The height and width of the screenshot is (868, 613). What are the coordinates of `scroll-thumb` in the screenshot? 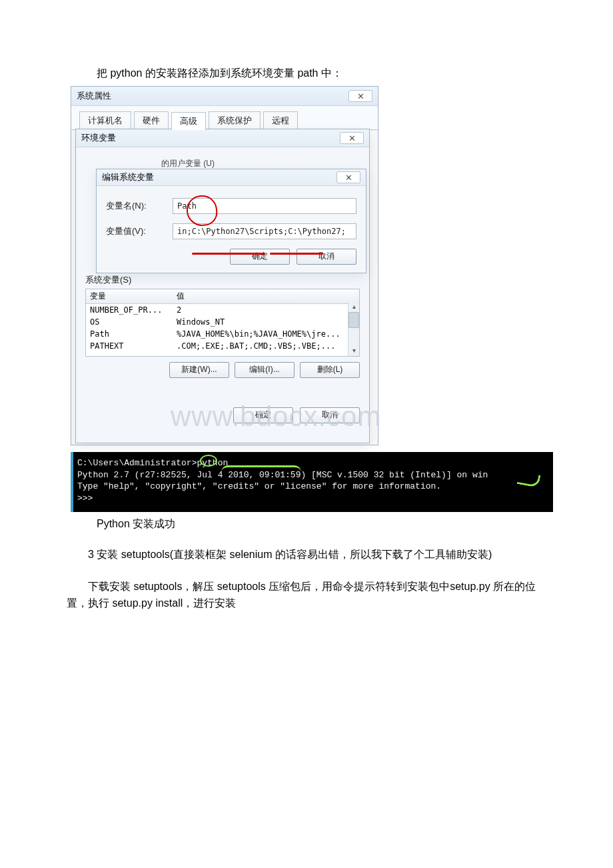 It's located at (354, 320).